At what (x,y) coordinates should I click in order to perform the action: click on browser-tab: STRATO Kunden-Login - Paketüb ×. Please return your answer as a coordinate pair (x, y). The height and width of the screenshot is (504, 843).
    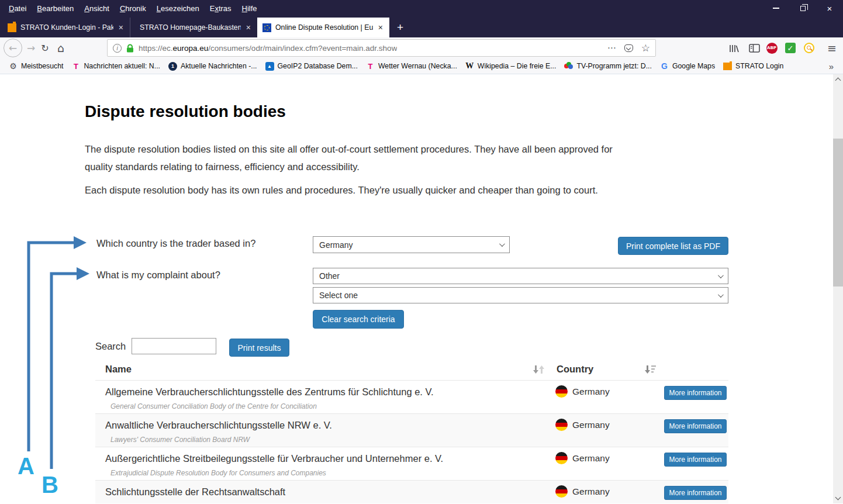
    Looking at the image, I should click on (66, 27).